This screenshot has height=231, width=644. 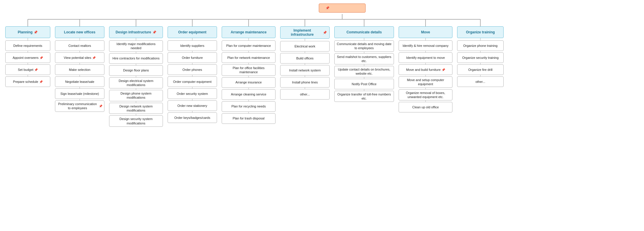 I want to click on item-design-2: Design floor plans, so click(x=136, y=71).